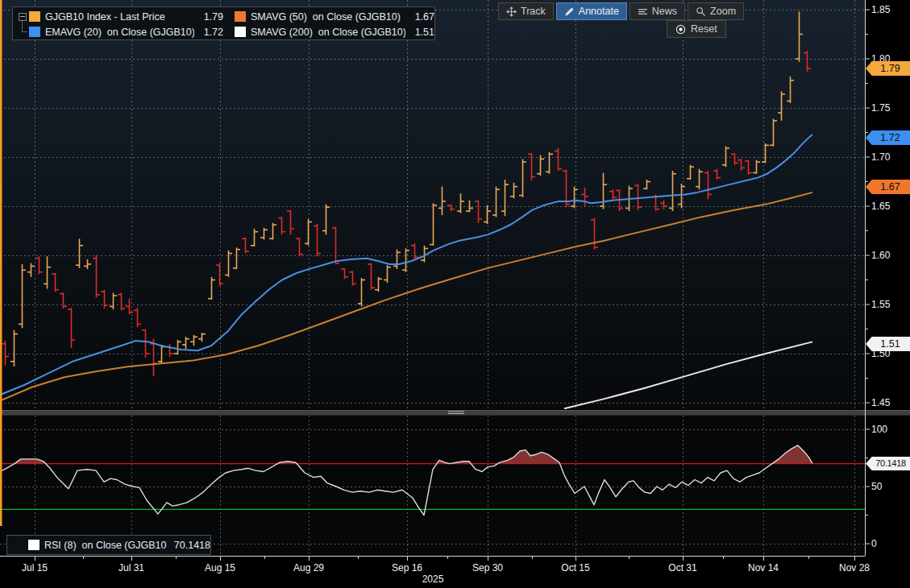  Describe the element at coordinates (881, 108) in the screenshot. I see `price-tick-label: 1.75` at that location.